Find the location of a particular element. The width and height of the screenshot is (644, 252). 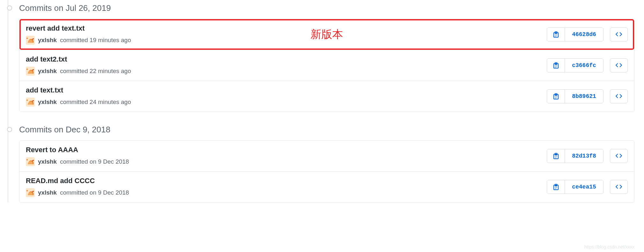

sha-link: c3666fc is located at coordinates (584, 65).